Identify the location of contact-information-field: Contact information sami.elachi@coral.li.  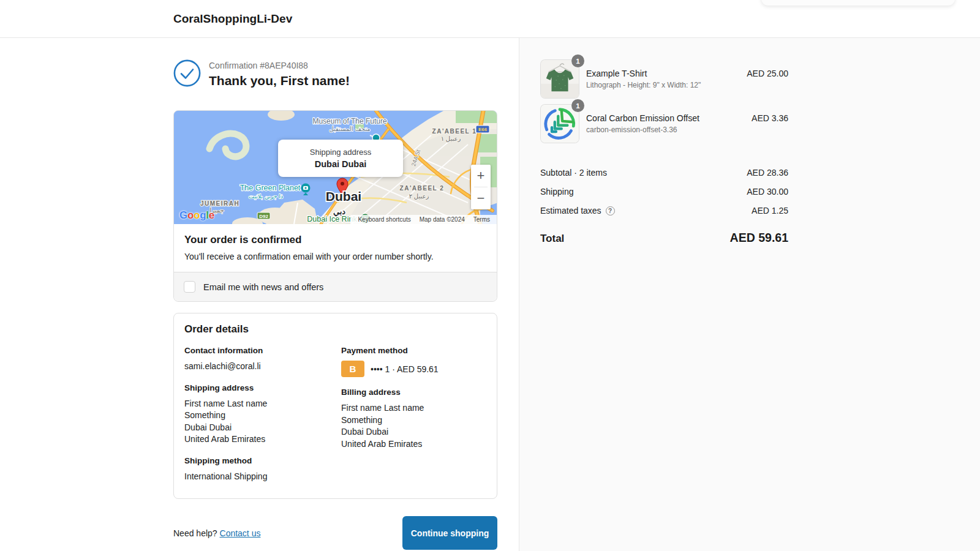
(263, 359).